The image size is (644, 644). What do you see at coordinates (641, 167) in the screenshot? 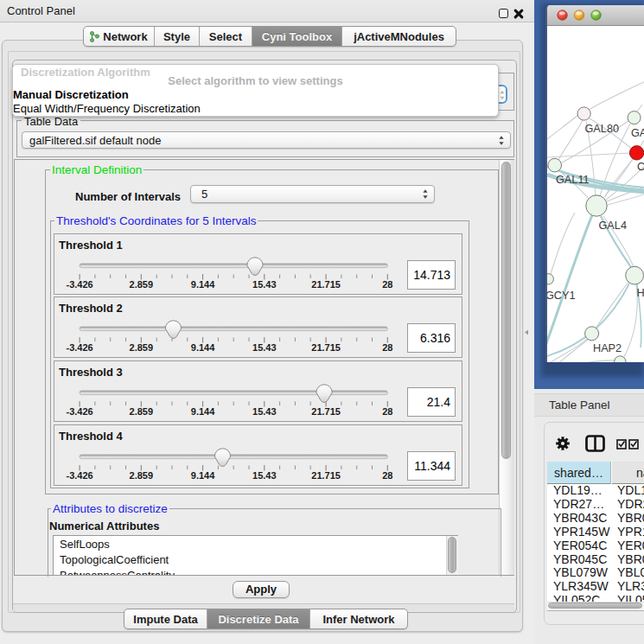
I see `svg-text: C` at bounding box center [641, 167].